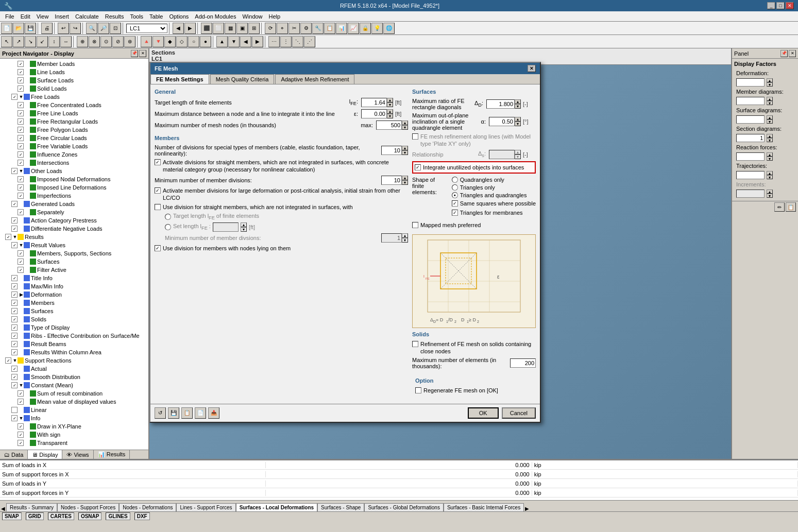  What do you see at coordinates (374, 114) in the screenshot?
I see `max-distance-input` at bounding box center [374, 114].